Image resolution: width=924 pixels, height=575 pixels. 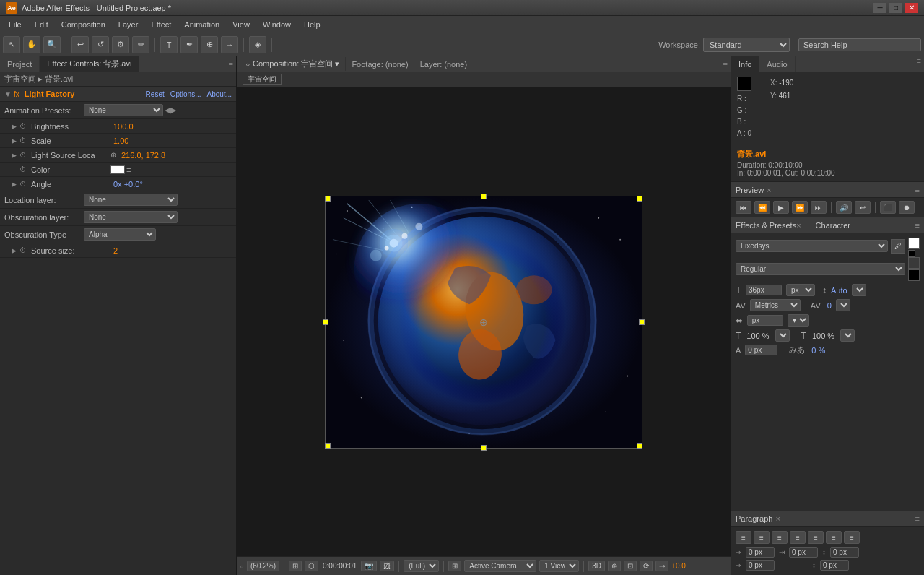 I want to click on brightness-value: 100.0, so click(x=123, y=126).